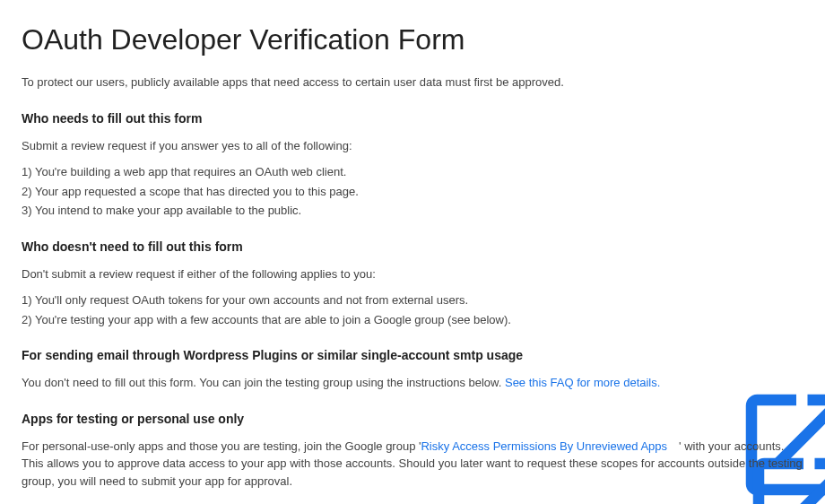 The width and height of the screenshot is (825, 504). What do you see at coordinates (412, 310) in the screenshot?
I see `who-doesnt-list: 1) You'll only request OAuth tokens for …` at bounding box center [412, 310].